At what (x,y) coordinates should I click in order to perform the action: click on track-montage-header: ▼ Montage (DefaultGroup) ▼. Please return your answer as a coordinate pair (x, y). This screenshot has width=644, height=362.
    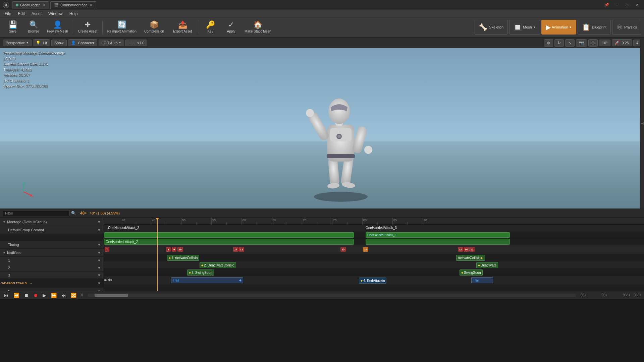
    Looking at the image, I should click on (52, 222).